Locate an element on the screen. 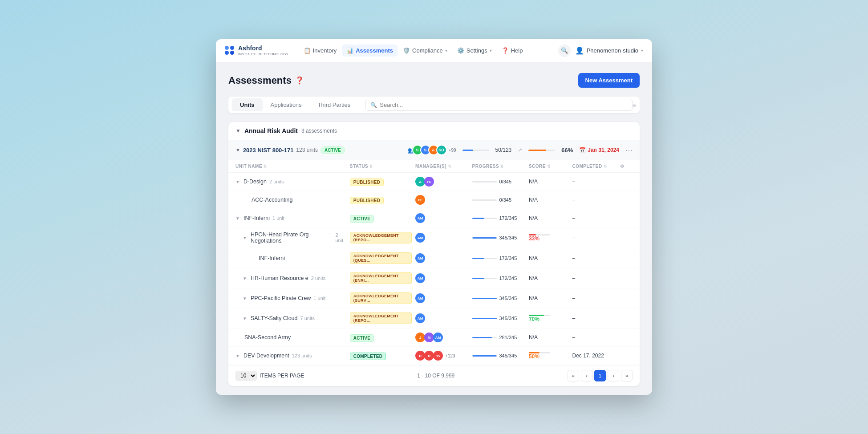  unit-name-text: INF-Inferni is located at coordinates (256, 218).